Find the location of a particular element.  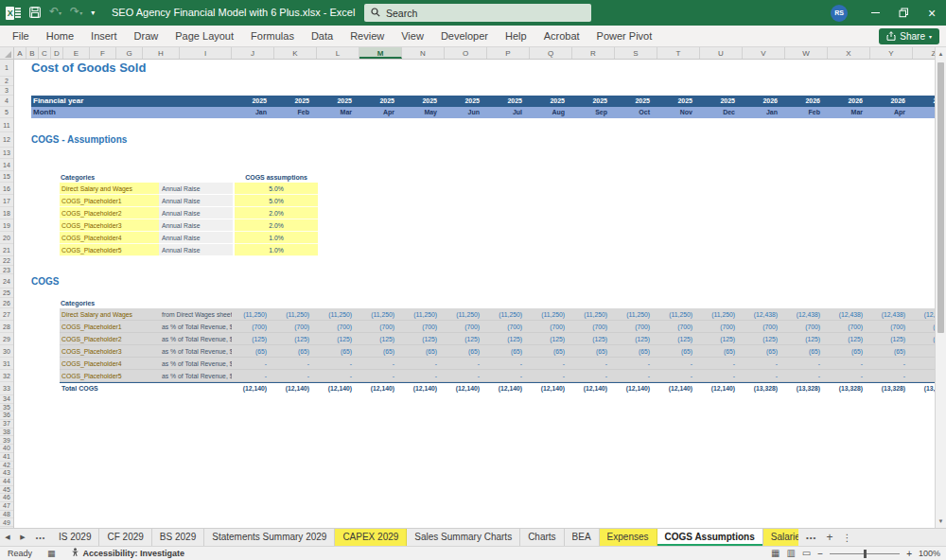

row-header-32: 32 is located at coordinates (7, 376).